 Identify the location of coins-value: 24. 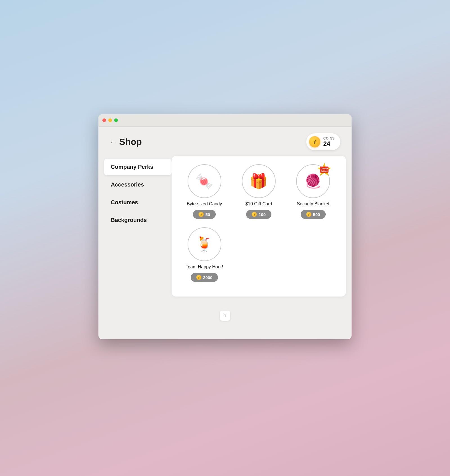
(329, 144).